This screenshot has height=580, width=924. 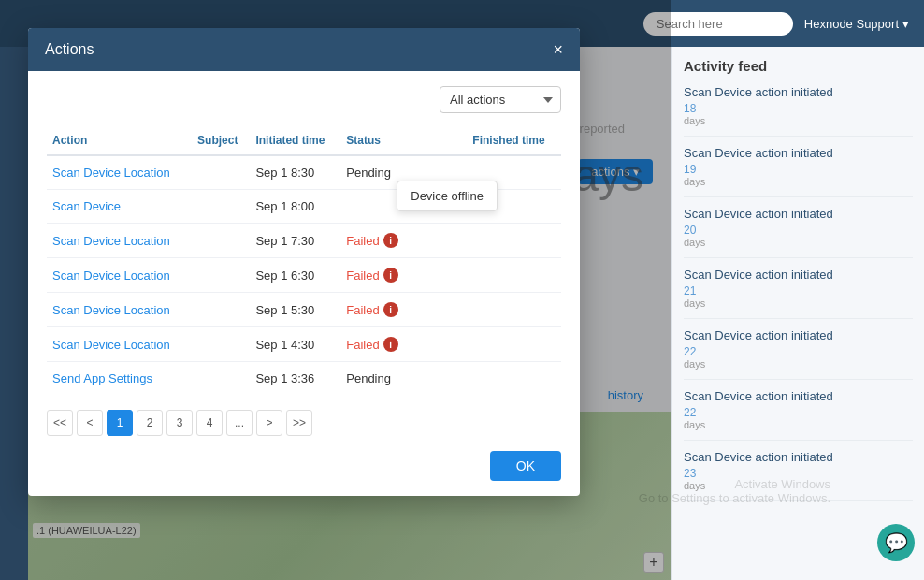 I want to click on activity-time: 18 days, so click(x=799, y=114).